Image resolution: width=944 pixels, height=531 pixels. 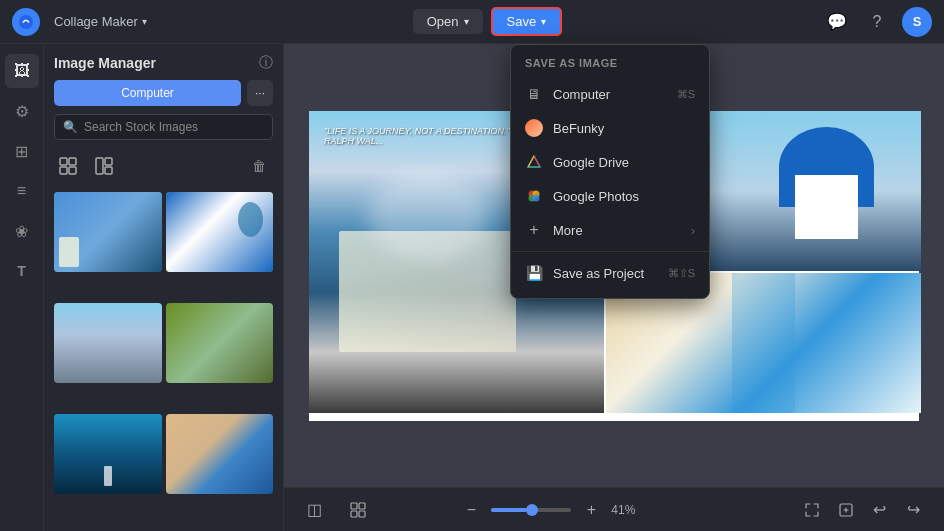 What do you see at coordinates (22, 231) in the screenshot?
I see `rail-elements-icon: ❀` at bounding box center [22, 231].